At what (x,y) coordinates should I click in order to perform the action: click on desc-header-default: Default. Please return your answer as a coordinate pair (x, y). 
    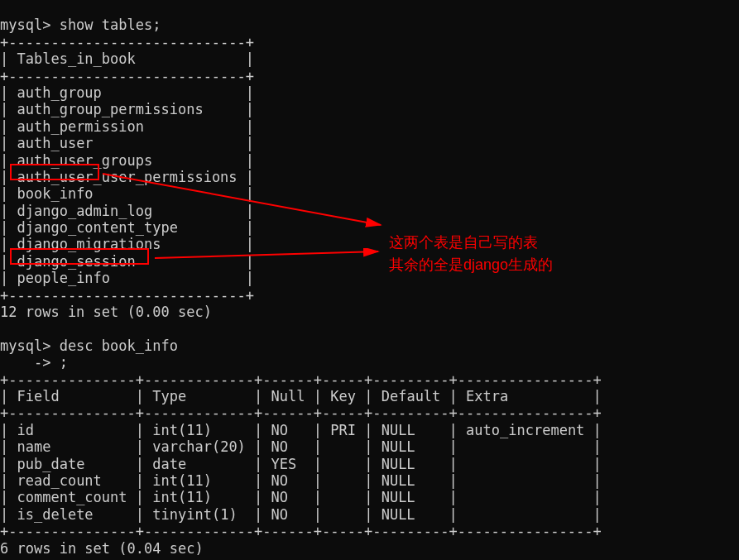
    Looking at the image, I should click on (411, 396).